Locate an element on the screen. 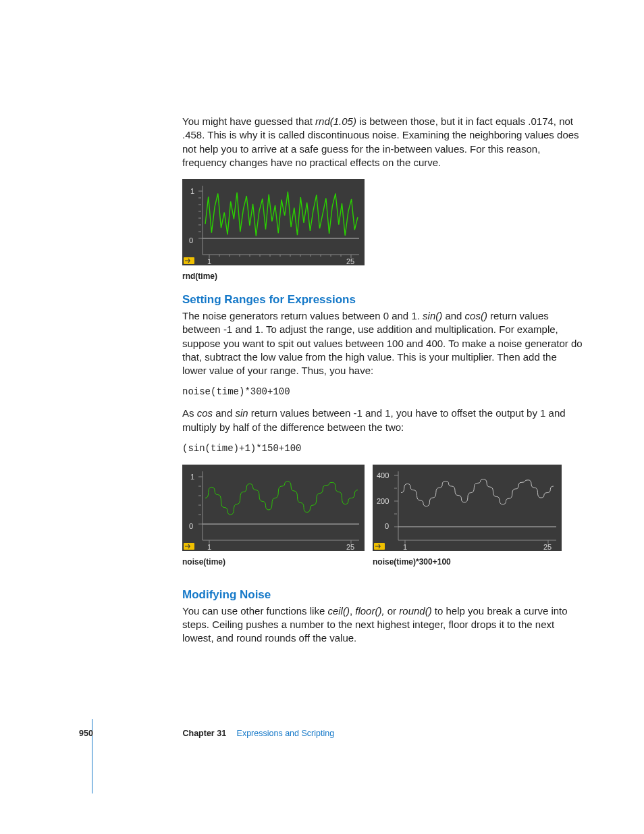  text: You can use other functions like is located at coordinates (255, 610).